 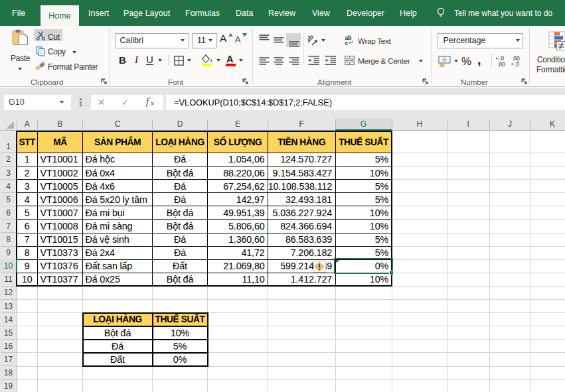 I want to click on svg-text: c, so click(x=347, y=42).